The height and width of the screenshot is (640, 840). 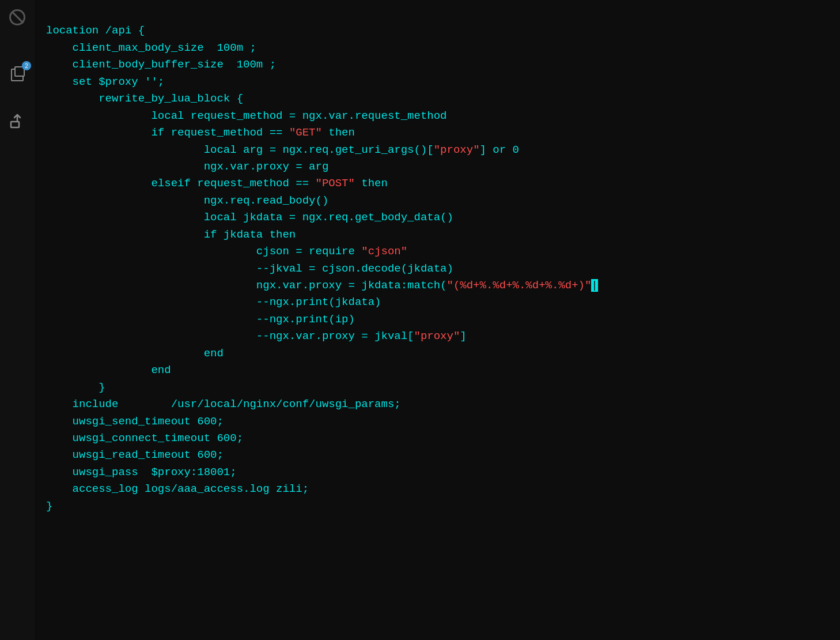 What do you see at coordinates (282, 150) in the screenshot?
I see `line-8: local arg = ngx.req.get_uri_args()["prox…` at bounding box center [282, 150].